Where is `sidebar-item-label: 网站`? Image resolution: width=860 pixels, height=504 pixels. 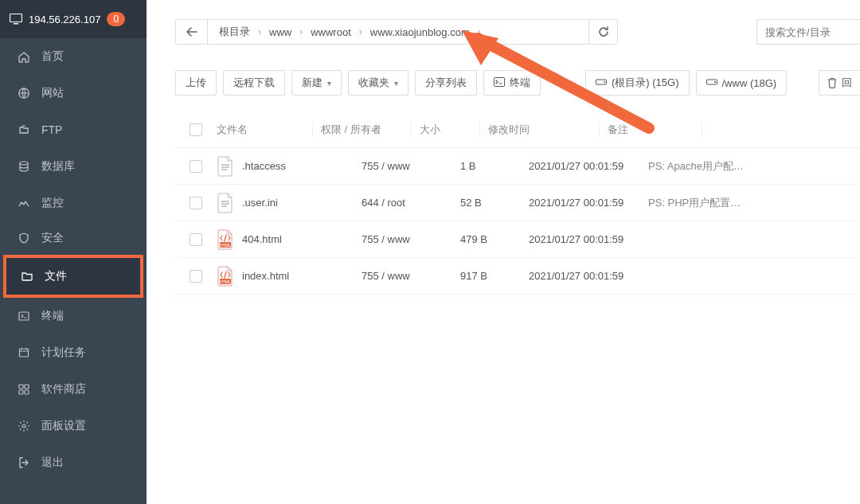
sidebar-item-label: 网站 is located at coordinates (53, 93).